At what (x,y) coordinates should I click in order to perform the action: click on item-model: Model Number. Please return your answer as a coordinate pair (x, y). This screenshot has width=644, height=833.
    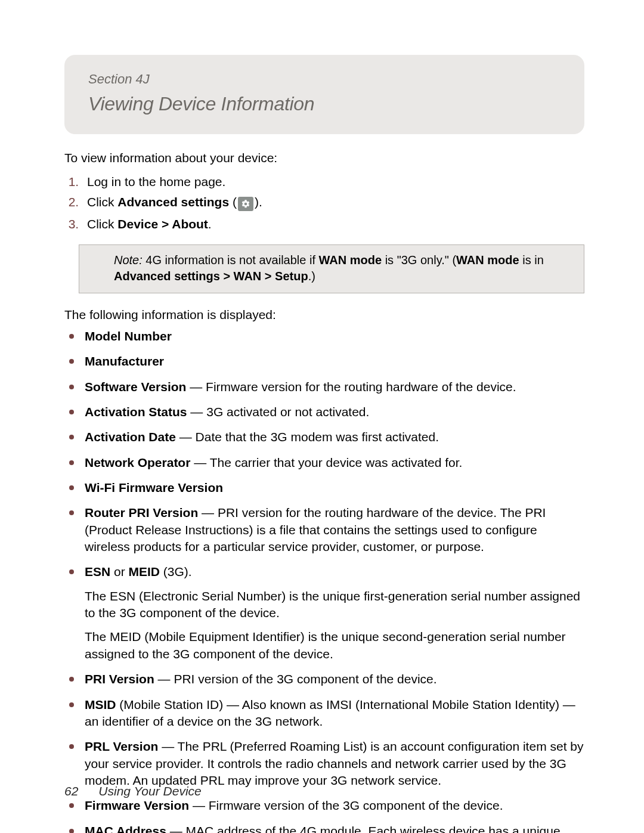
    Looking at the image, I should click on (333, 336).